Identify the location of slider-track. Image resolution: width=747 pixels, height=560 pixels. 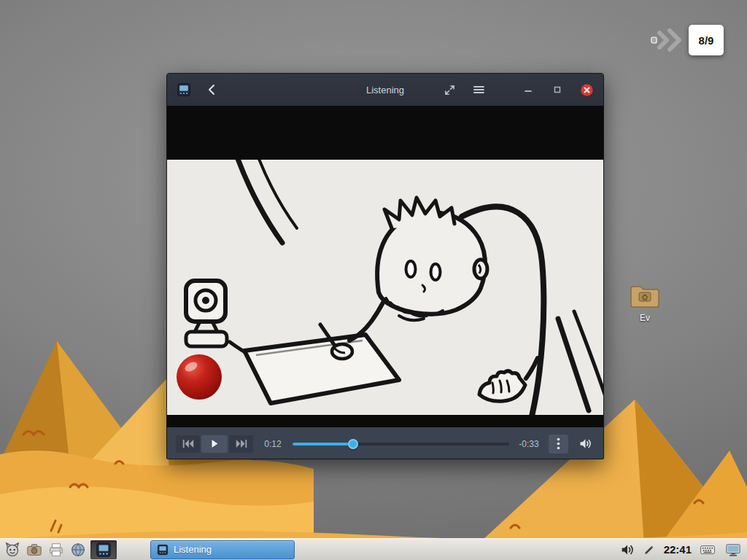
(401, 444).